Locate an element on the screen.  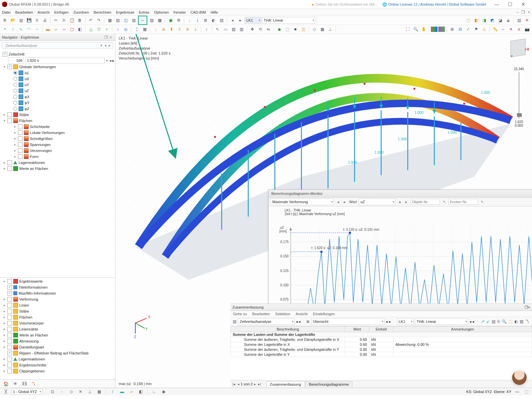
sum-tool-1-icon: ↗ is located at coordinates (483, 322).